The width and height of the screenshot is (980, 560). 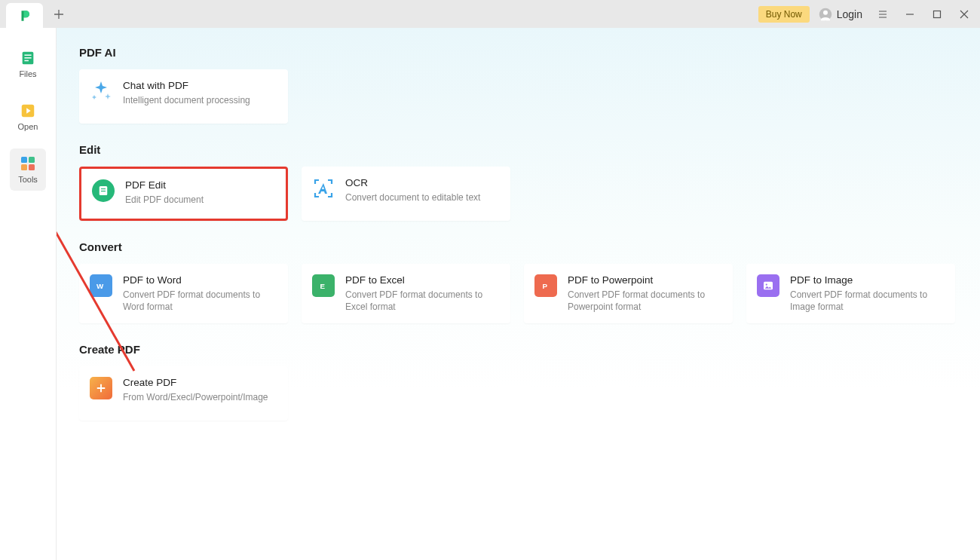 I want to click on ocr-icon, so click(x=323, y=188).